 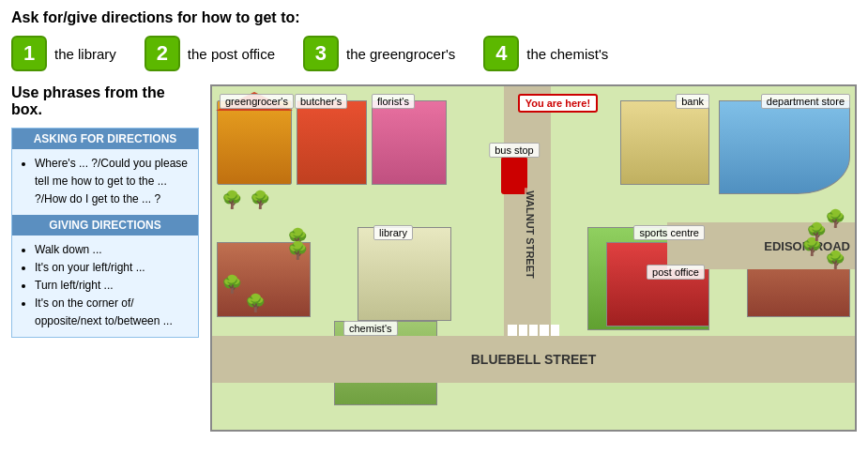 I want to click on bluebell-street: BLUEBELL STREET, so click(x=533, y=359).